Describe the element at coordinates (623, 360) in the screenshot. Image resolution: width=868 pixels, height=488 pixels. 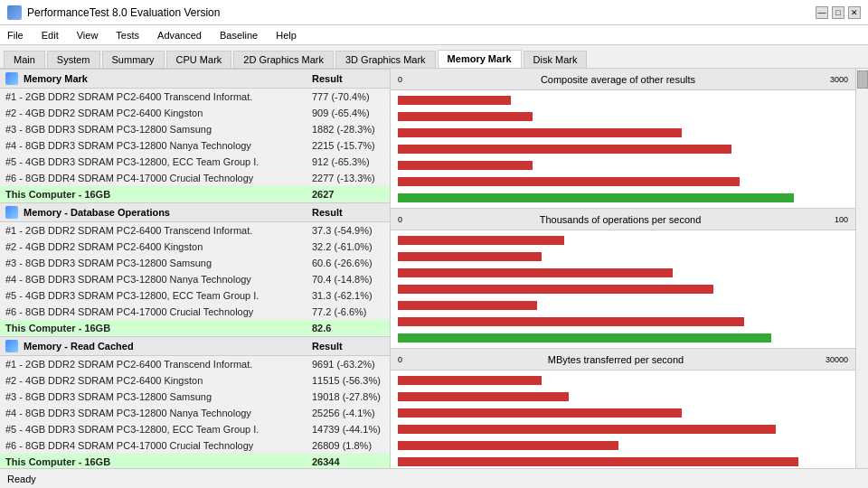
I see `chart-header-memory-cached: 0 MBytes transferred per second 30000` at that location.